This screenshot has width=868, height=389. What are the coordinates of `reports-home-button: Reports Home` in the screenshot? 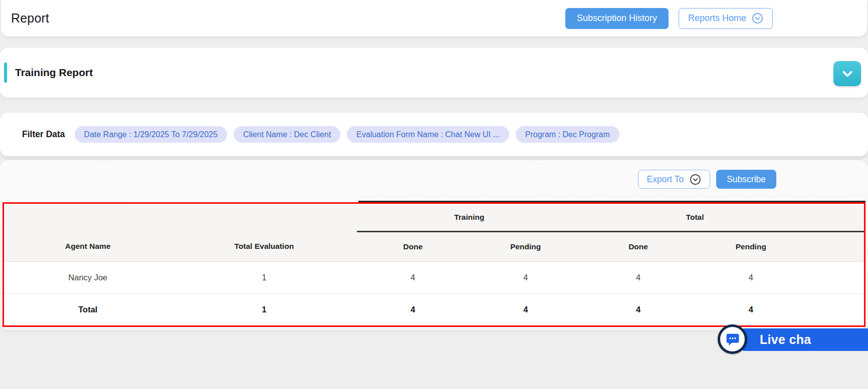 It's located at (726, 19).